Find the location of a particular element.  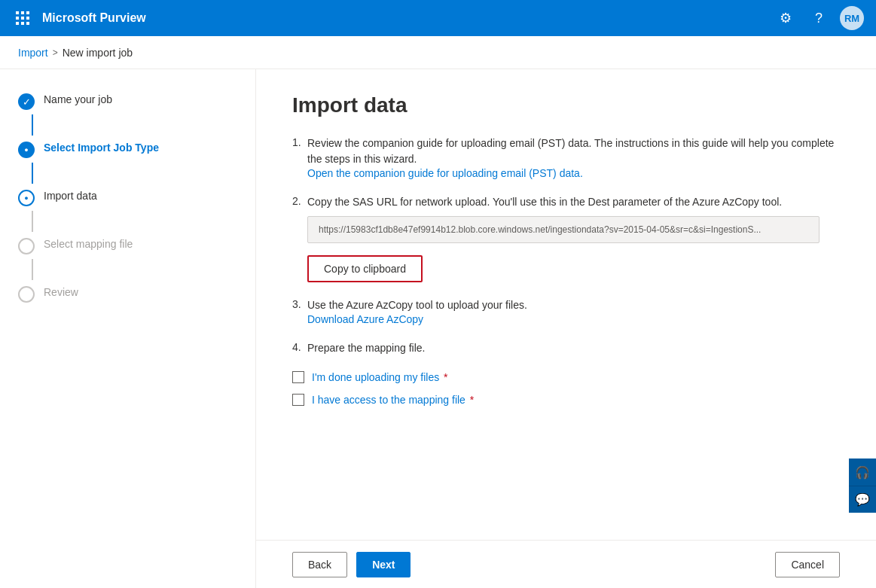

avatar: RM is located at coordinates (852, 18).